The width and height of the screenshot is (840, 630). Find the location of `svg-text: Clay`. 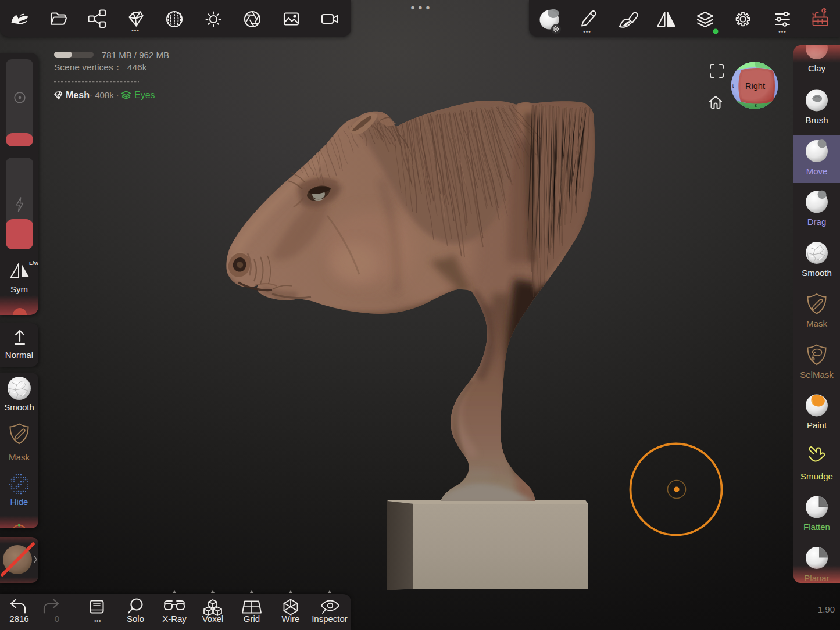

svg-text: Clay is located at coordinates (817, 69).